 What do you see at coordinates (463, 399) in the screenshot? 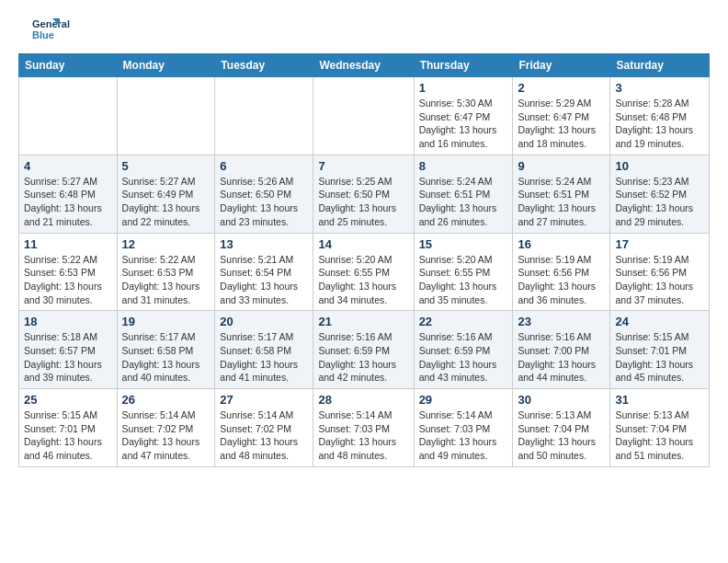
I see `day-number: 29` at bounding box center [463, 399].